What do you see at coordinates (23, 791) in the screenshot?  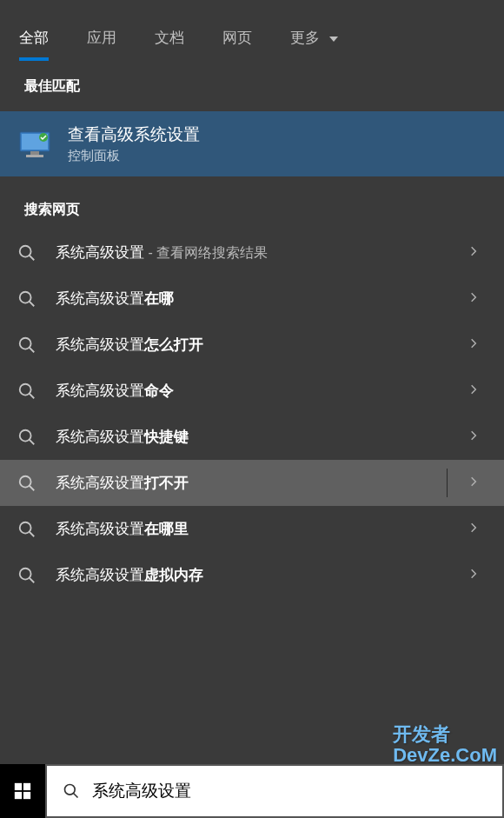 I see `start-button` at bounding box center [23, 791].